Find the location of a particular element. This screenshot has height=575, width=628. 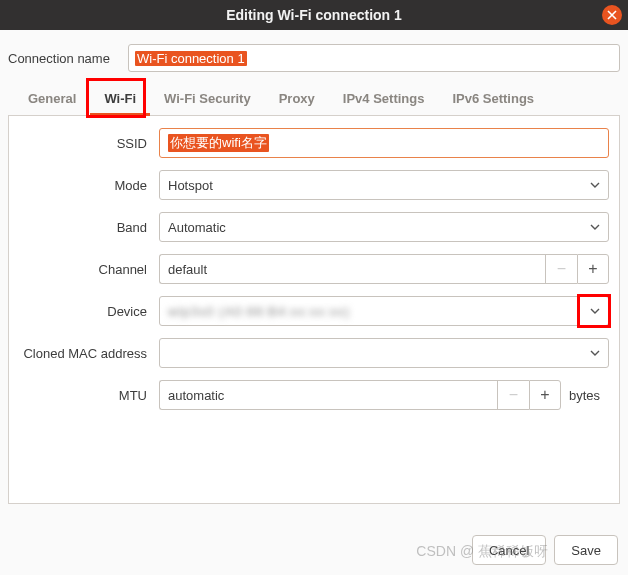

band-combo: Automatic is located at coordinates (384, 227).